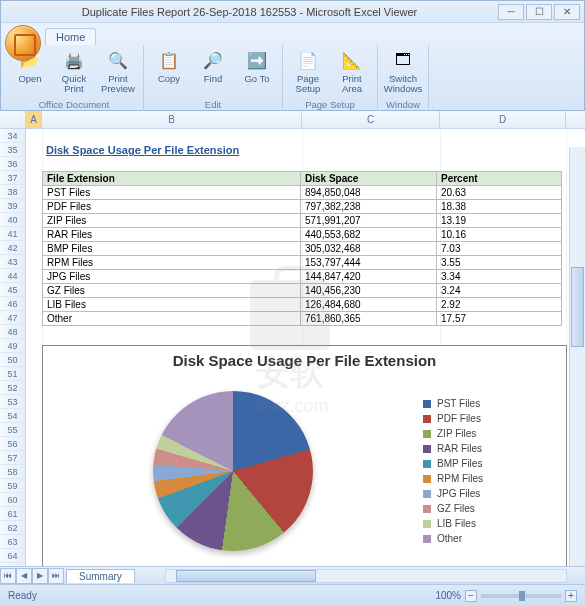 The width and height of the screenshot is (585, 606). What do you see at coordinates (246, 576) in the screenshot?
I see `hscroll-thumb` at bounding box center [246, 576].